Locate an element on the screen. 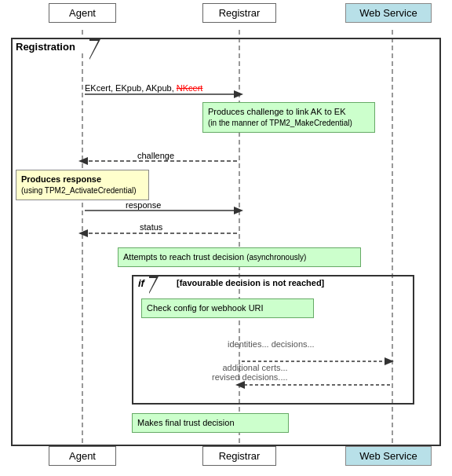  challenge-label: challenge is located at coordinates (155, 156).